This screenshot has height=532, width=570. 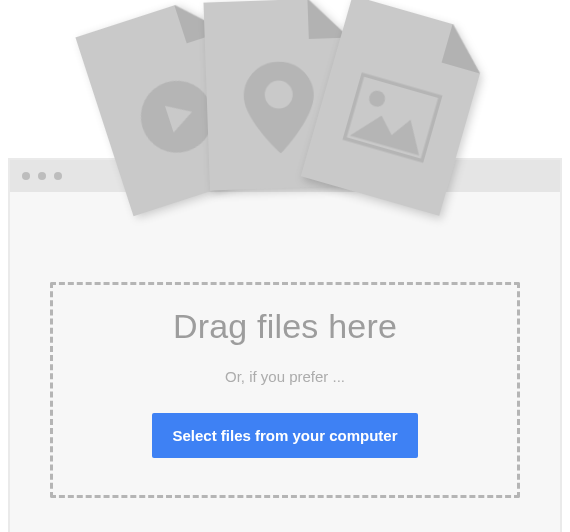 I want to click on select-files-button: Select files from your computer, so click(x=284, y=436).